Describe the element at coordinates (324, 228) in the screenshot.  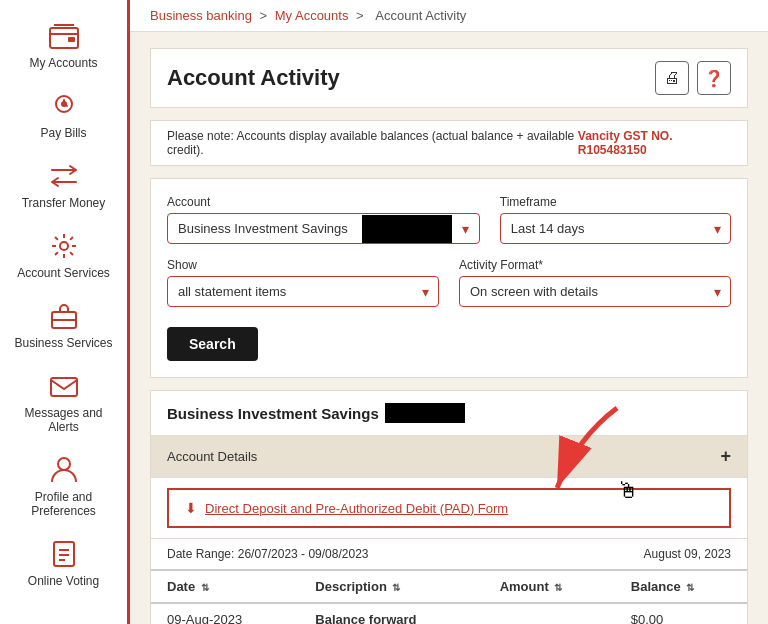
I see `account-select-wrapper: Business Investment Savings ▾` at that location.